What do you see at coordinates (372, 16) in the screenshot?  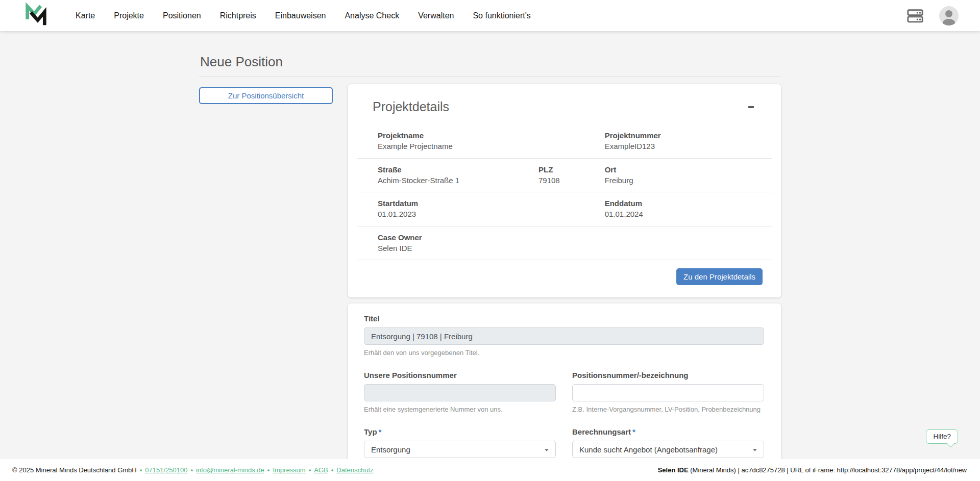 I see `nav-item-analyse-check: Analyse Check` at bounding box center [372, 16].